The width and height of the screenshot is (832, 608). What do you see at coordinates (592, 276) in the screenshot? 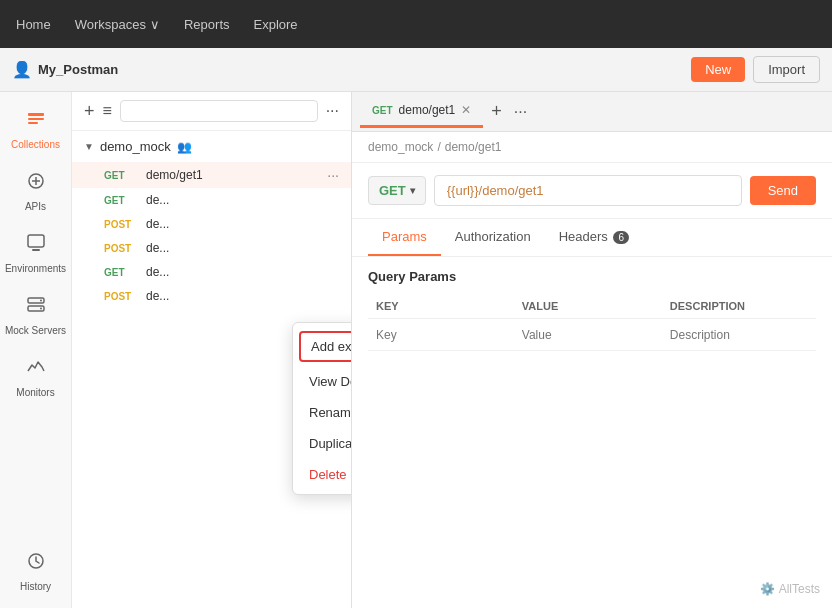
I see `query-params-title: Query Params` at bounding box center [592, 276].